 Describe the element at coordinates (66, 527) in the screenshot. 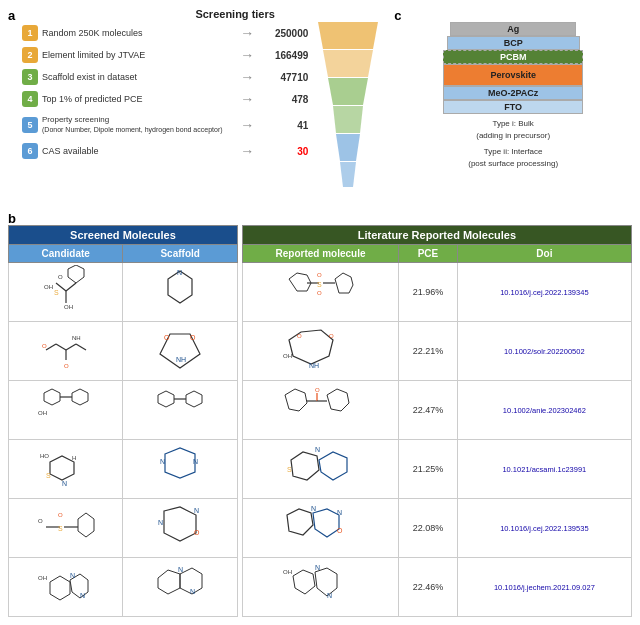

I see `candidate-mol-5: S O O` at that location.